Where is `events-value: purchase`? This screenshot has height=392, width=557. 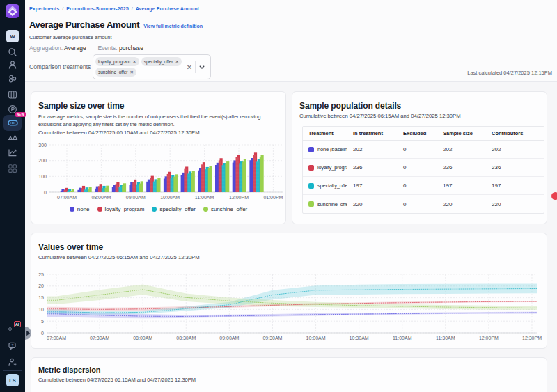
events-value: purchase is located at coordinates (131, 48).